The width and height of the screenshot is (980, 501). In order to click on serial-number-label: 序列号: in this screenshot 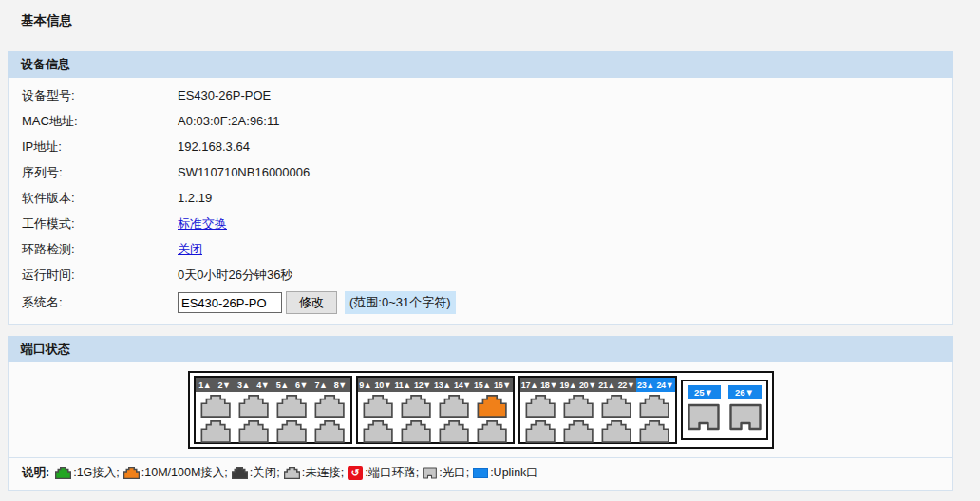, I will do `click(100, 173)`.